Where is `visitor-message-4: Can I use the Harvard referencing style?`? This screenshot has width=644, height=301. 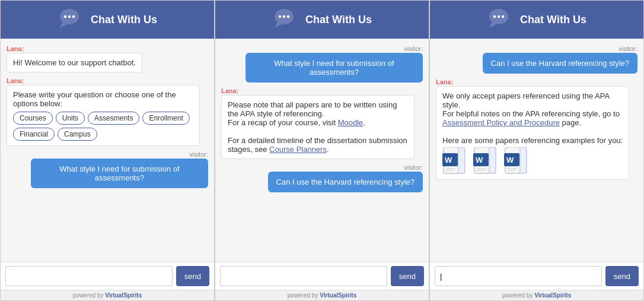 visitor-message-4: Can I use the Harvard referencing style? is located at coordinates (560, 63).